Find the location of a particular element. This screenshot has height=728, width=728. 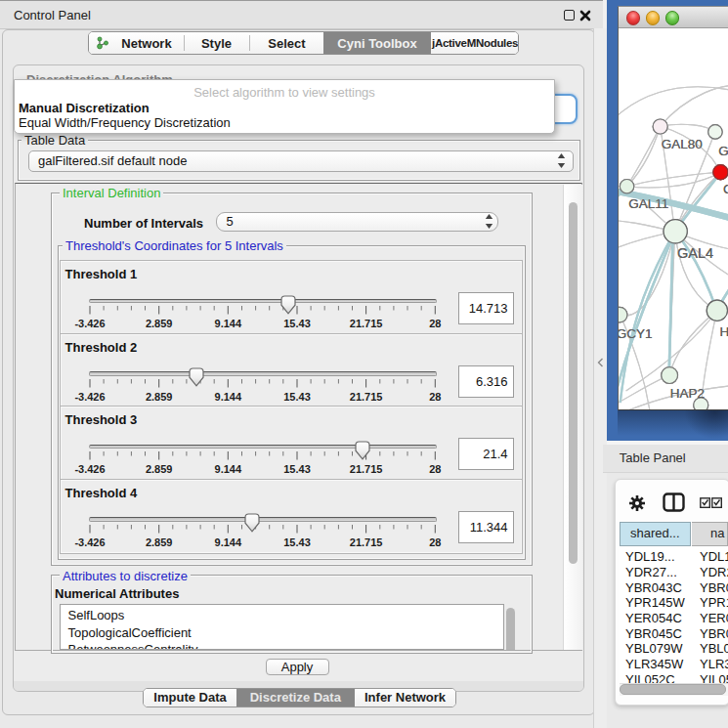

svg-text: GAL80 is located at coordinates (681, 145).